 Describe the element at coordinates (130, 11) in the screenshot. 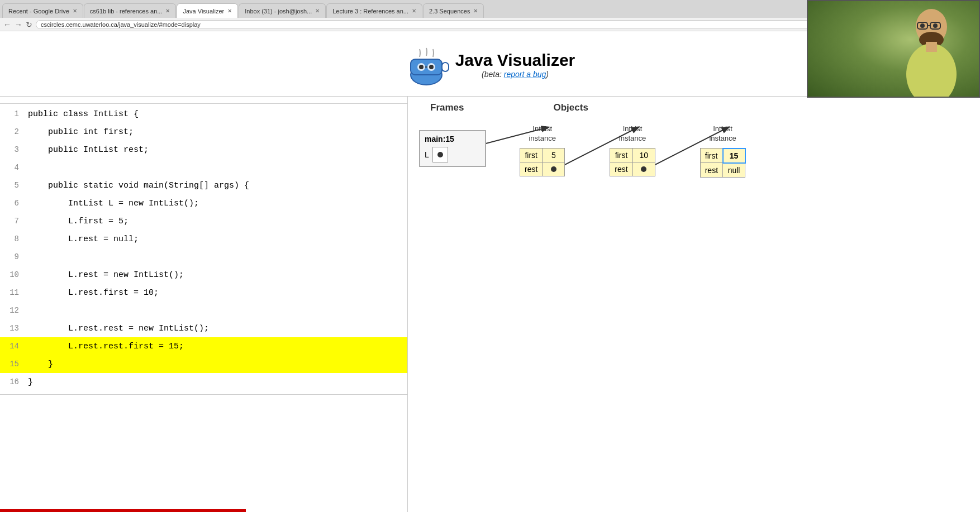

I see `tab-cs61b: cs61b lib - references an... ✕` at that location.